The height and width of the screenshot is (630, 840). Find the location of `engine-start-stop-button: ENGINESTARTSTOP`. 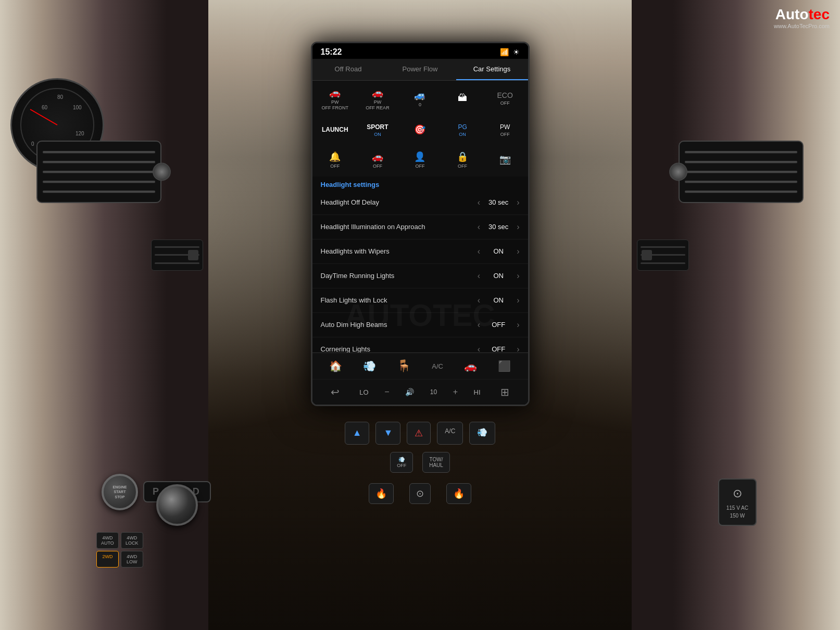

engine-start-stop-button: ENGINESTARTSTOP is located at coordinates (120, 492).